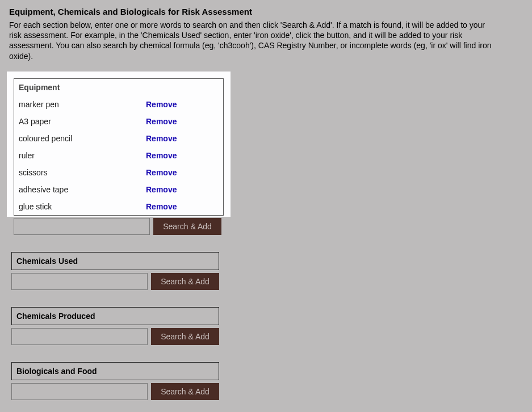 This screenshot has width=532, height=412. What do you see at coordinates (115, 316) in the screenshot?
I see `chemicals-produced-panel-title: Chemicals Produced` at bounding box center [115, 316].